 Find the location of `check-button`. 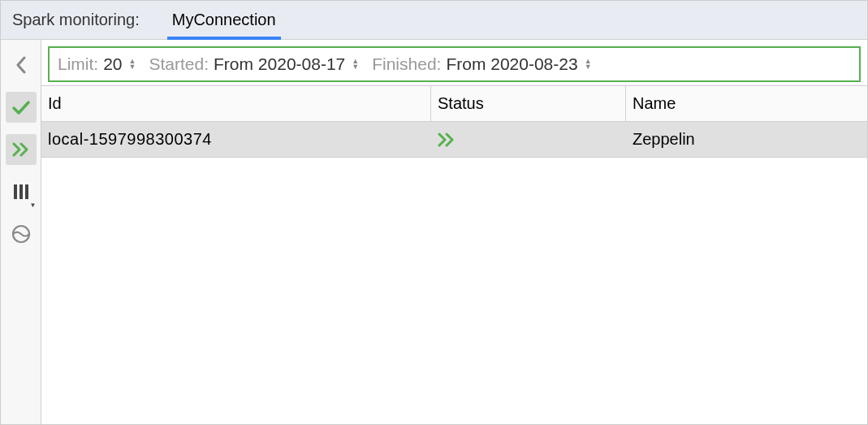

check-button is located at coordinates (21, 107).